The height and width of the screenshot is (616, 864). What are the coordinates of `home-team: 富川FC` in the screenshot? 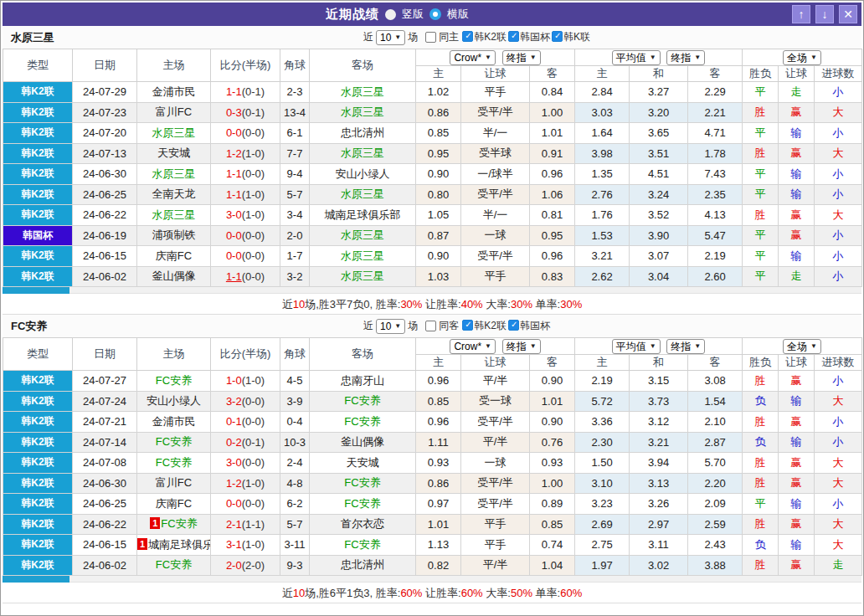 It's located at (174, 484).